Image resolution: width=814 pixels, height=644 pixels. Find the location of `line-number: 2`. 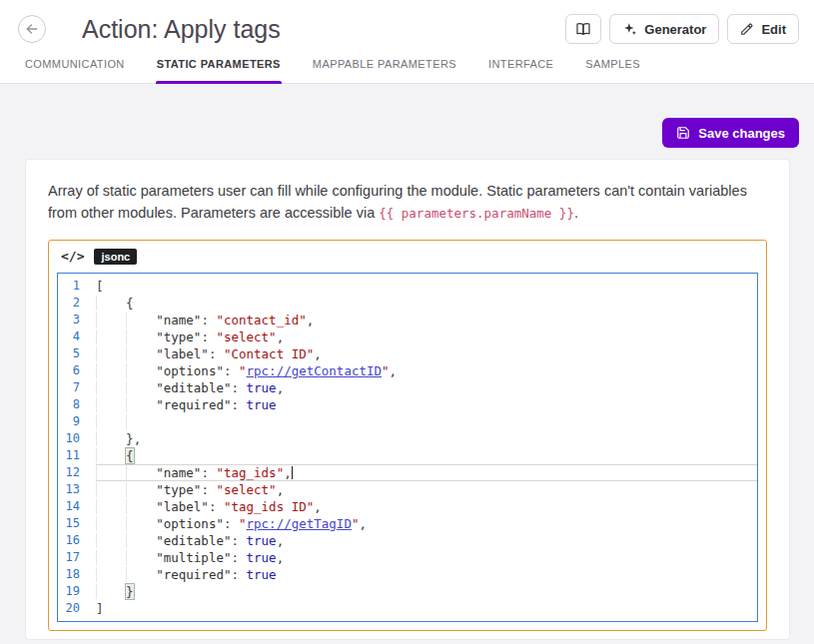

line-number: 2 is located at coordinates (77, 304).